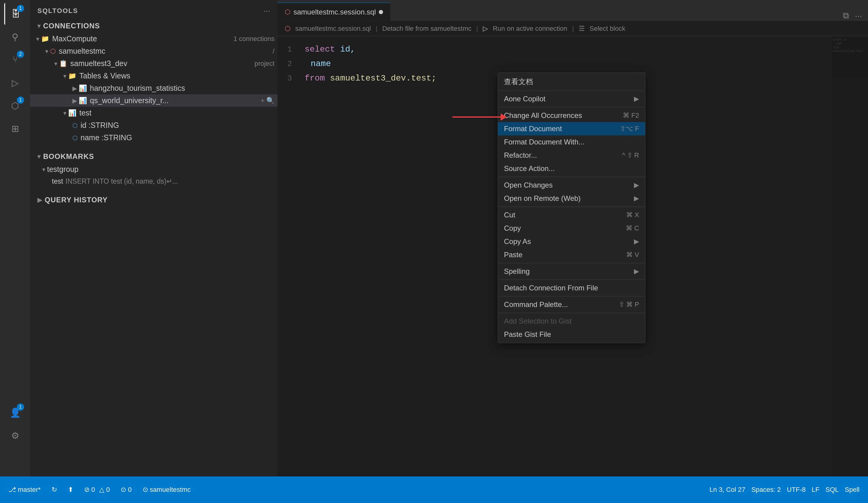  Describe the element at coordinates (177, 113) in the screenshot. I see `test-table-label: test` at that location.